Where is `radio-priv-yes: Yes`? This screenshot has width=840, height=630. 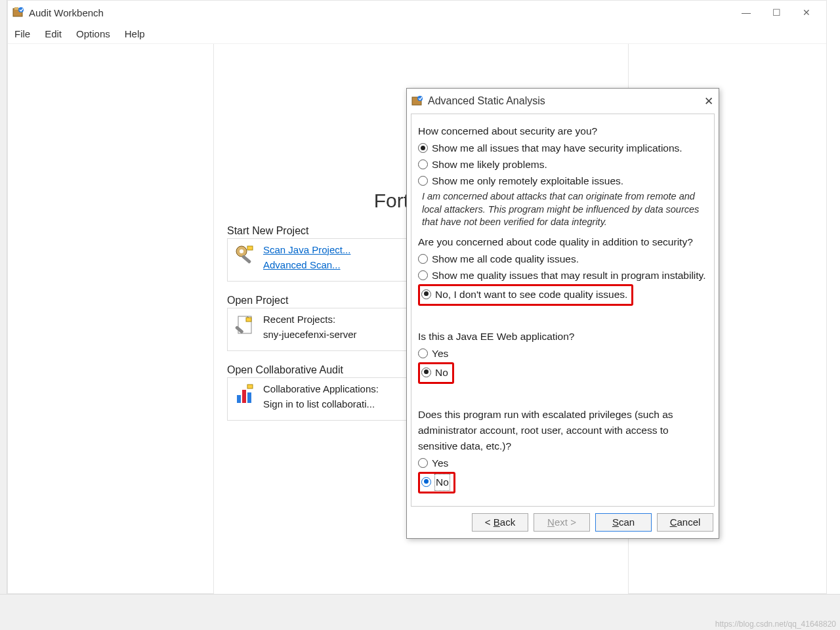
radio-priv-yes: Yes is located at coordinates (563, 463).